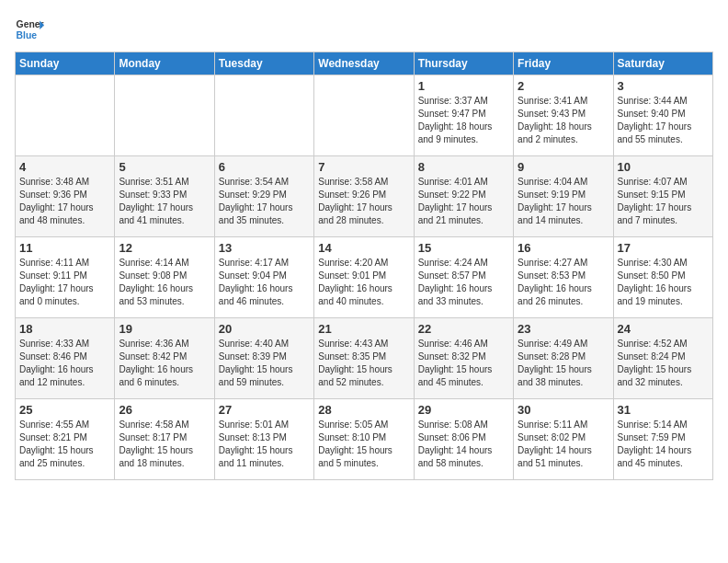 The image size is (728, 563). I want to click on day-info: Sunrise: 4:04 AM Sunset: 9:19 PM Dayligh…, so click(563, 201).